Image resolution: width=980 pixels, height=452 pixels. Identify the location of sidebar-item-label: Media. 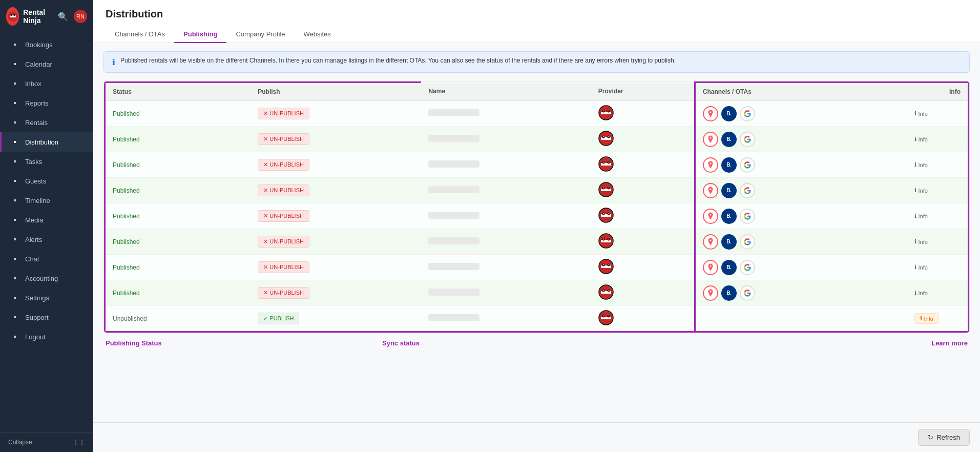
(34, 220).